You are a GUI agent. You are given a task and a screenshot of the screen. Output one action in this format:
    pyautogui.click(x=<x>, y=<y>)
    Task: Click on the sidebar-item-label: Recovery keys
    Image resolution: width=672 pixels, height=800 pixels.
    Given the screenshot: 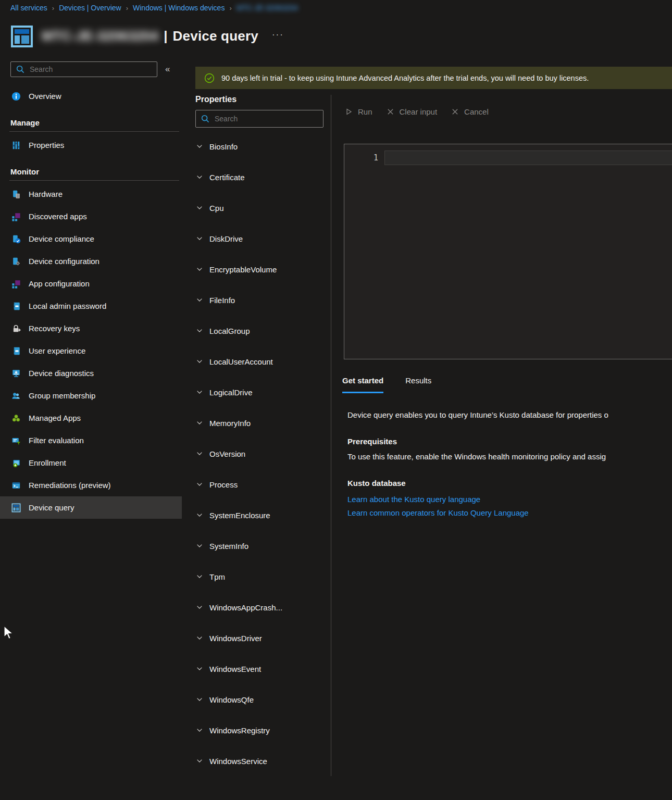 What is the action you would take?
    pyautogui.click(x=54, y=328)
    